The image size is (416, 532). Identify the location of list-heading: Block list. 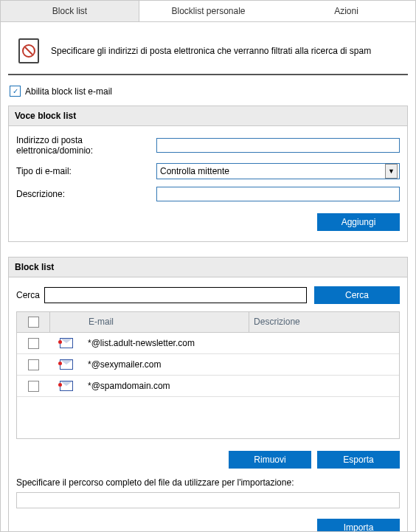
(208, 267).